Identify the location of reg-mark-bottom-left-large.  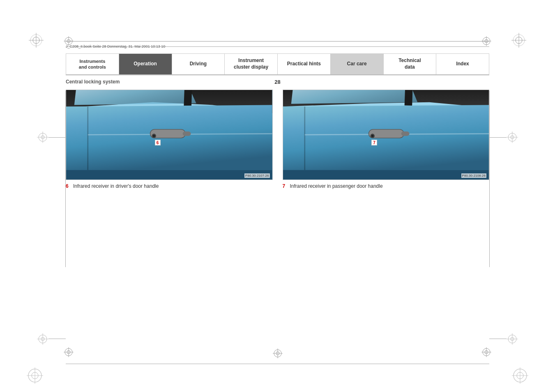
(35, 376).